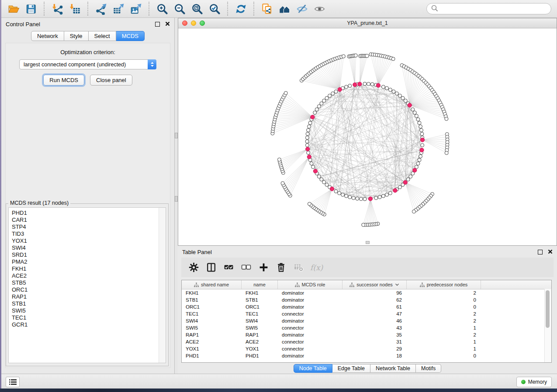 This screenshot has width=557, height=392. I want to click on result-list-item: ACE2, so click(85, 276).